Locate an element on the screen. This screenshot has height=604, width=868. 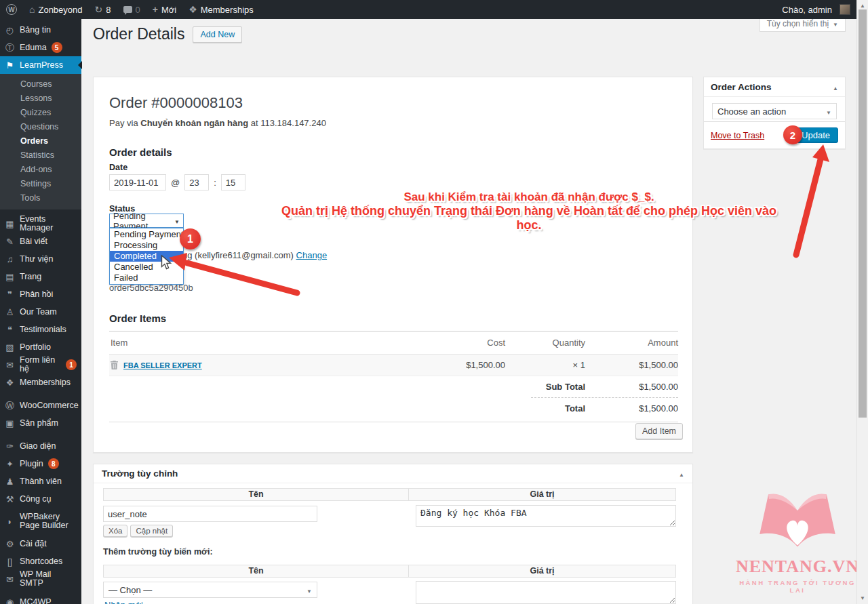
sidebar-item-th-vi-n: ♫Thư viện is located at coordinates (41, 259).